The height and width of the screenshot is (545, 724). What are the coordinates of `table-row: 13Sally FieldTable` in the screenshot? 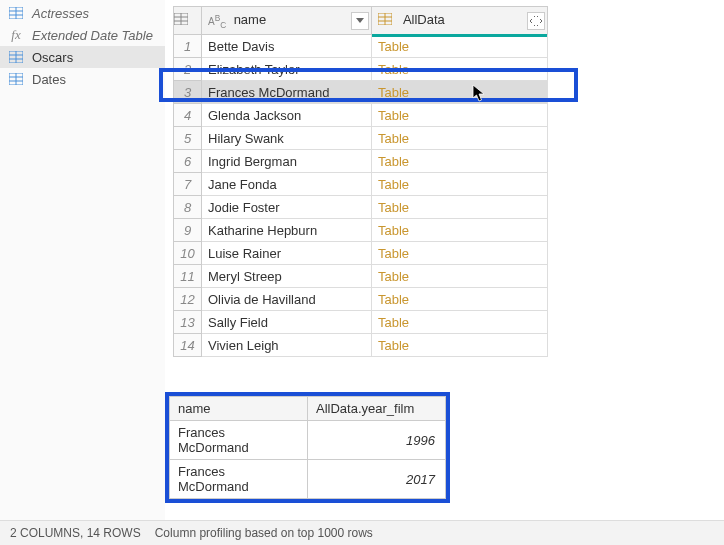 It's located at (361, 322).